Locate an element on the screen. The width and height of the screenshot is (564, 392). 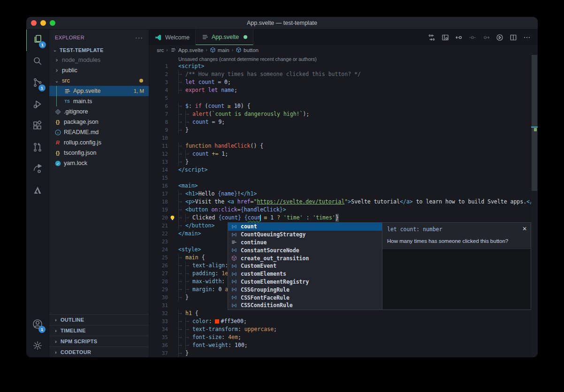
more-actions-icon is located at coordinates (527, 38).